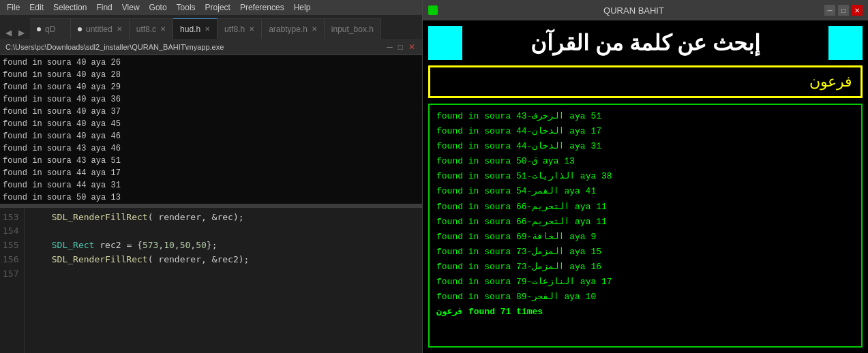  What do you see at coordinates (412, 47) in the screenshot?
I see `path-close-btn: ✕` at bounding box center [412, 47].